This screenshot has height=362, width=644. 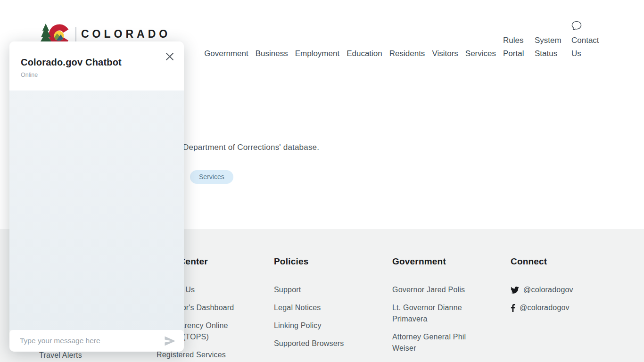 What do you see at coordinates (126, 34) in the screenshot?
I see `logo-wordmark: COLORADO` at bounding box center [126, 34].